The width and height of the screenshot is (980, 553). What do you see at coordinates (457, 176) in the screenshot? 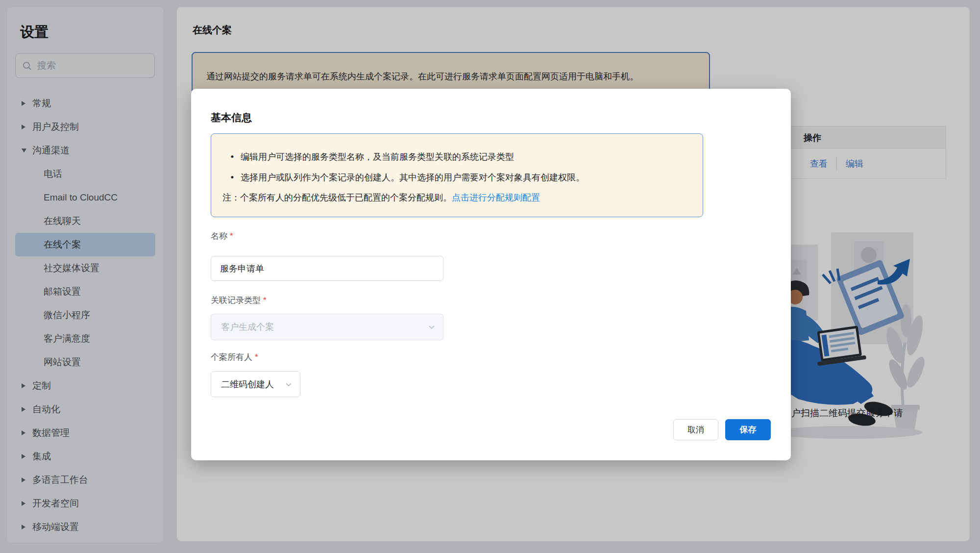
I see `notice-box: • 编辑用户可选择的服务类型名称，及当前服务类型关联的系统记录类型 • 选择用户…` at bounding box center [457, 176].